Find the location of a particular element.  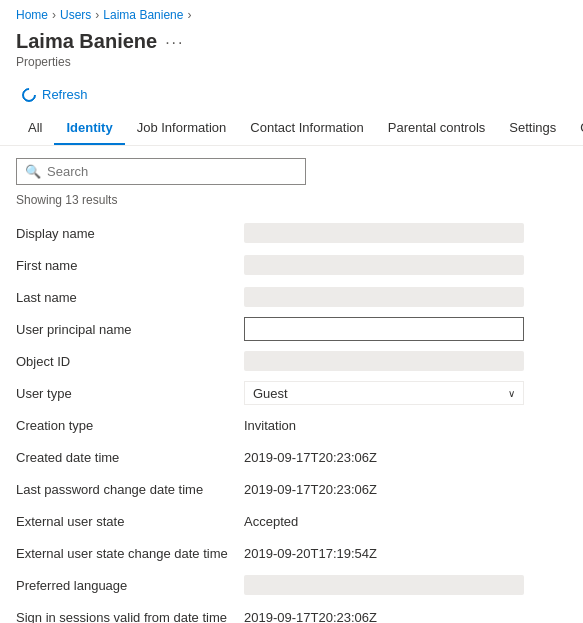

table-row: User principal name is located at coordinates (292, 329).